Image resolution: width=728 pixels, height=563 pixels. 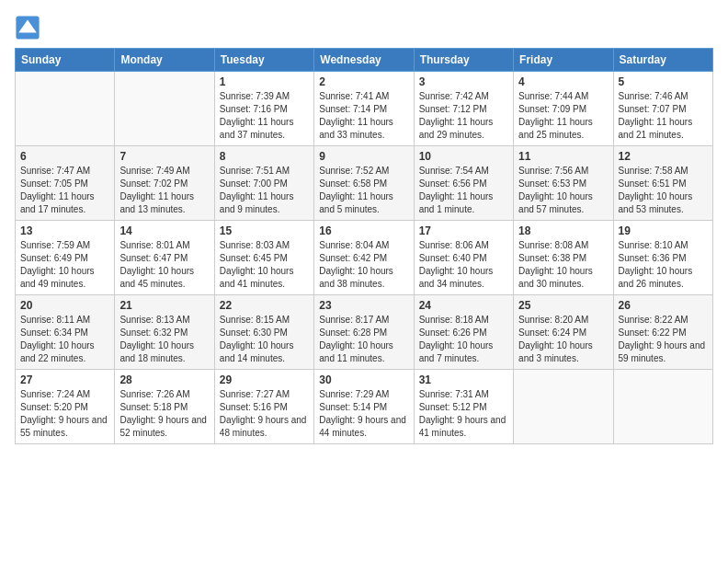 I want to click on day-number: 7, so click(x=164, y=156).